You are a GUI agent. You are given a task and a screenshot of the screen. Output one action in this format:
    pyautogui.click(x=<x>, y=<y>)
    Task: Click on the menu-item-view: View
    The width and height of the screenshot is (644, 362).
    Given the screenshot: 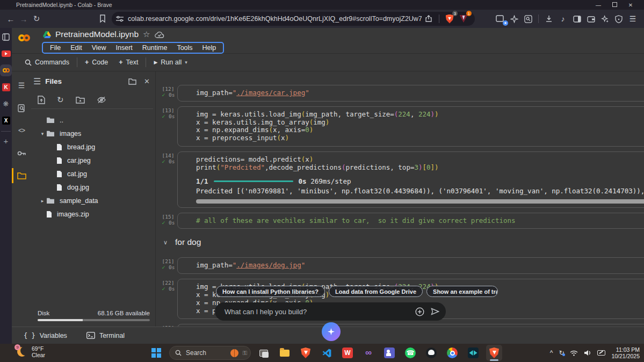 What is the action you would take?
    pyautogui.click(x=99, y=48)
    